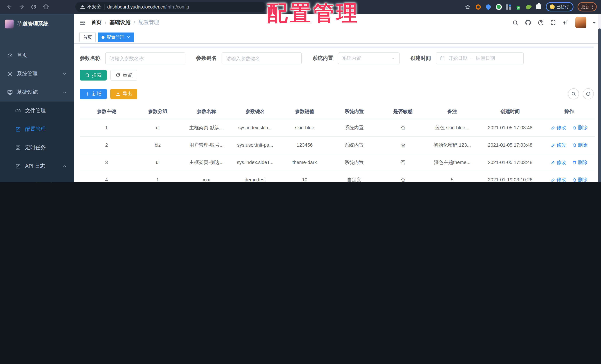  What do you see at coordinates (37, 129) in the screenshot?
I see `sidebar-item-config: 配置管理` at bounding box center [37, 129].